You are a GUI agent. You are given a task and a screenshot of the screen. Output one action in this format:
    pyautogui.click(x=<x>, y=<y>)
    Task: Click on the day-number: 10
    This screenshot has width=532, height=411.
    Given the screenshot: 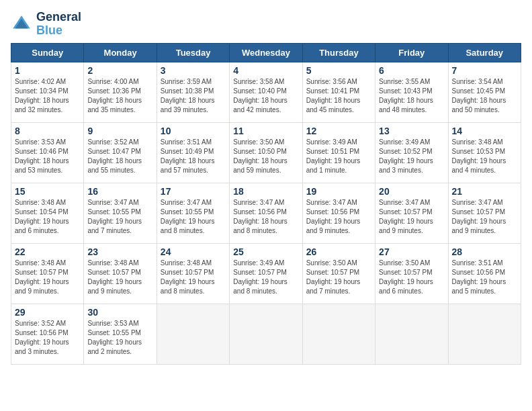 What is the action you would take?
    pyautogui.click(x=193, y=131)
    